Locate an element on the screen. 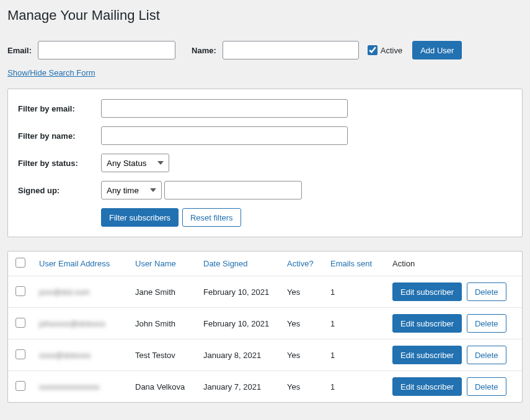 This screenshot has height=420, width=530. filter-name-input is located at coordinates (224, 136).